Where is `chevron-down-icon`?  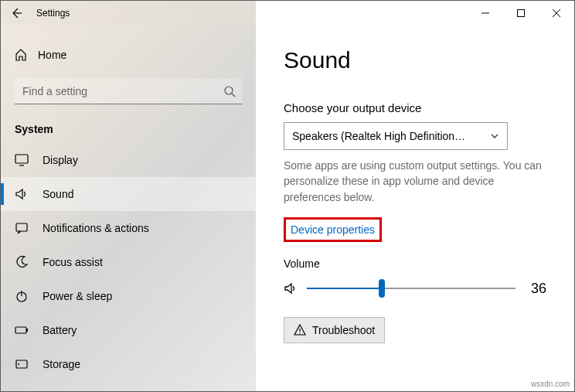 chevron-down-icon is located at coordinates (495, 136).